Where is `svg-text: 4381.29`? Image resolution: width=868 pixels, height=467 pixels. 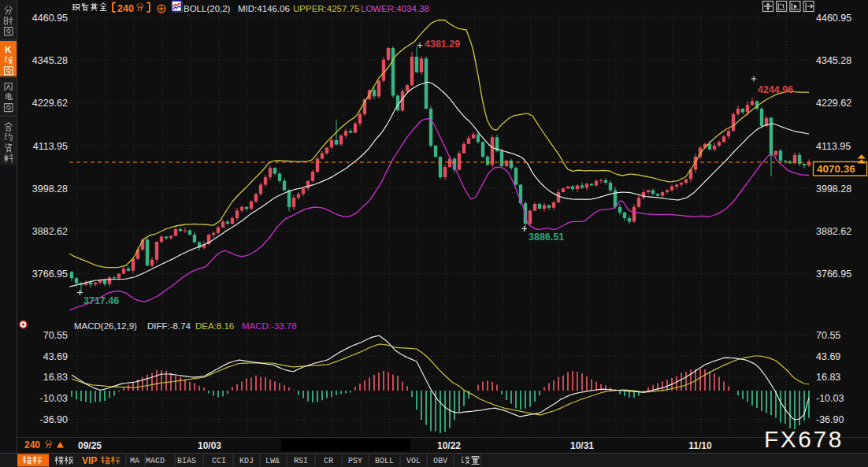 svg-text: 4381.29 is located at coordinates (443, 44).